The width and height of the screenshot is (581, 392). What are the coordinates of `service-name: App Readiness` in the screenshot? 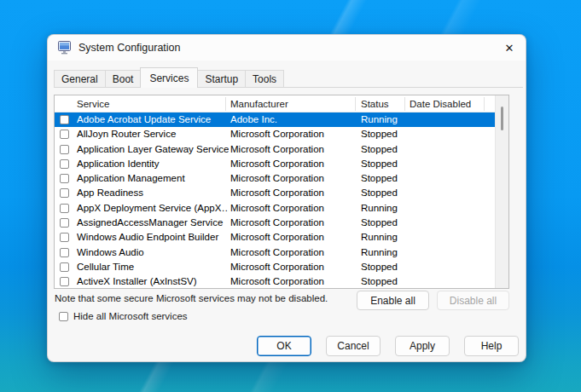 It's located at (153, 193).